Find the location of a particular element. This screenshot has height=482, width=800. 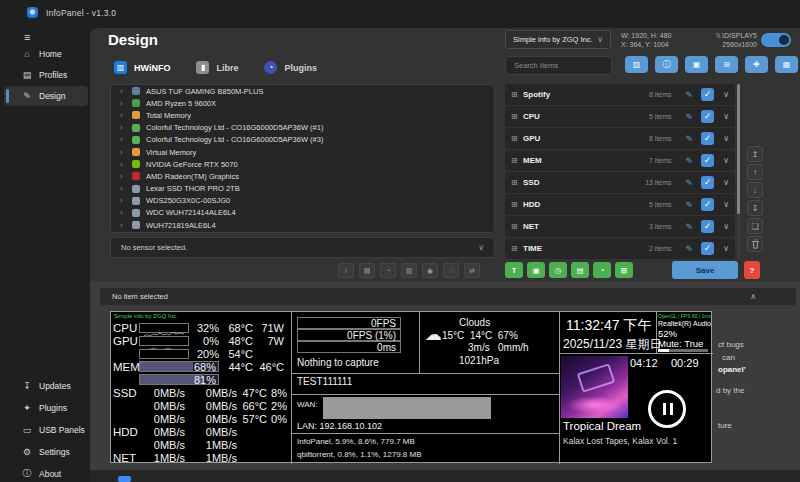

collapse-chevron-icon: ∧ is located at coordinates (753, 296).